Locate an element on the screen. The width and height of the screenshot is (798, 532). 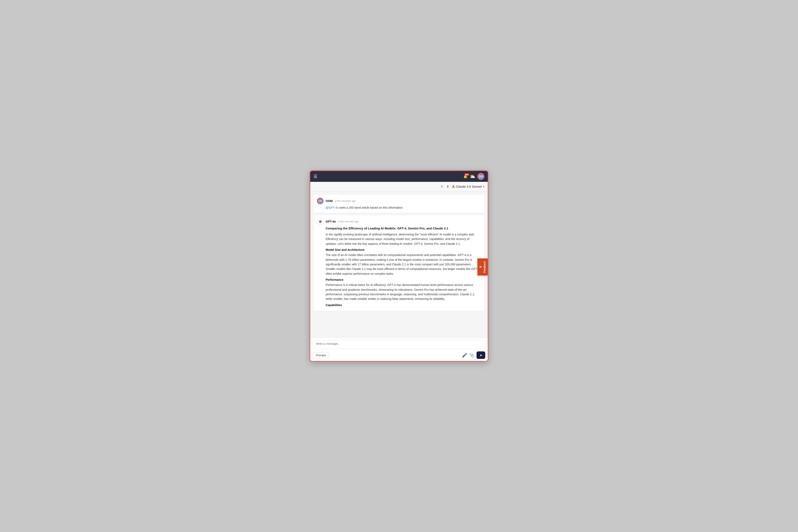
model-selector: 𝐀 Claude 3.5 Sonnet ▾ is located at coordinates (468, 187).